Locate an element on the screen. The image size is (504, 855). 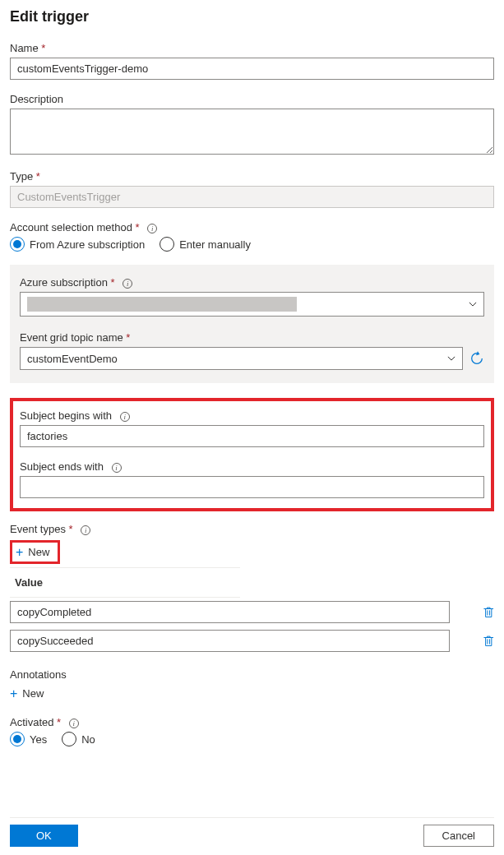
page-title: Edit trigger is located at coordinates (252, 16).